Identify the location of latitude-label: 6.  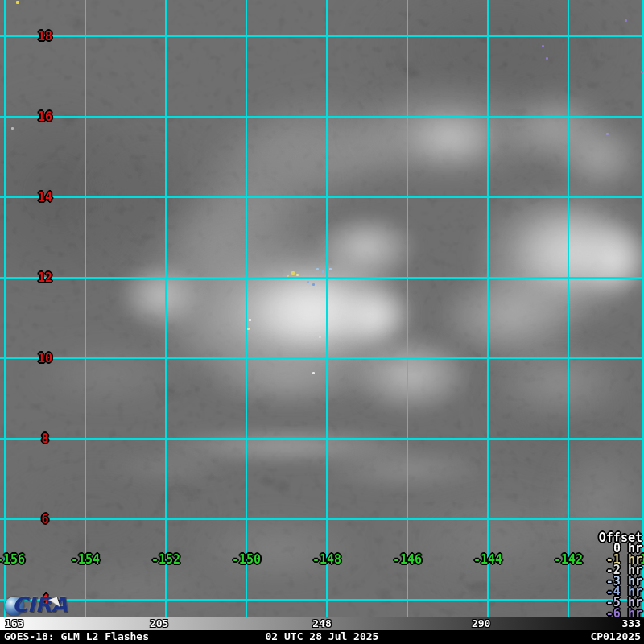
(45, 519).